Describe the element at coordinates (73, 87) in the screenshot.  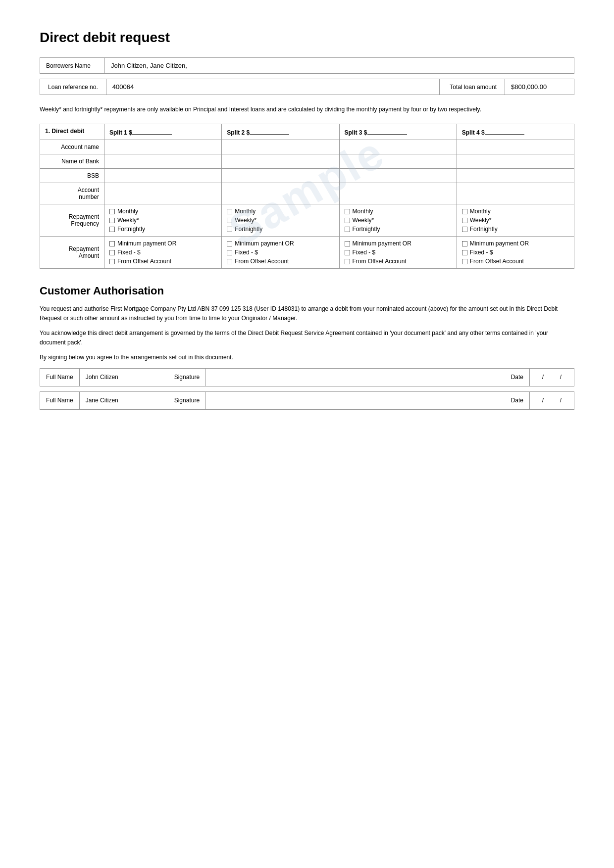
I see `loan-ref-label: Loan reference no.` at that location.